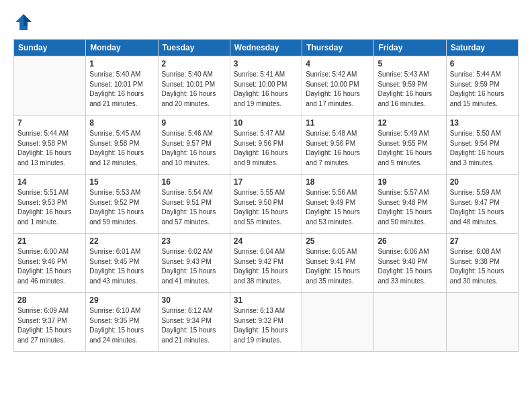  What do you see at coordinates (410, 123) in the screenshot?
I see `day-number: 12` at bounding box center [410, 123].